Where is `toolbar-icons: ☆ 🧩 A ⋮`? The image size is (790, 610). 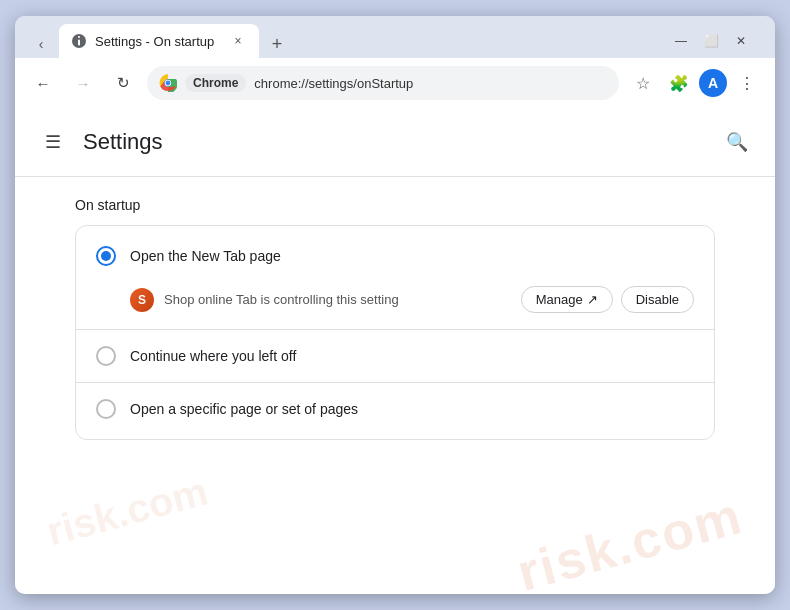
toolbar-icons: ☆ 🧩 A ⋮ is located at coordinates (695, 83).